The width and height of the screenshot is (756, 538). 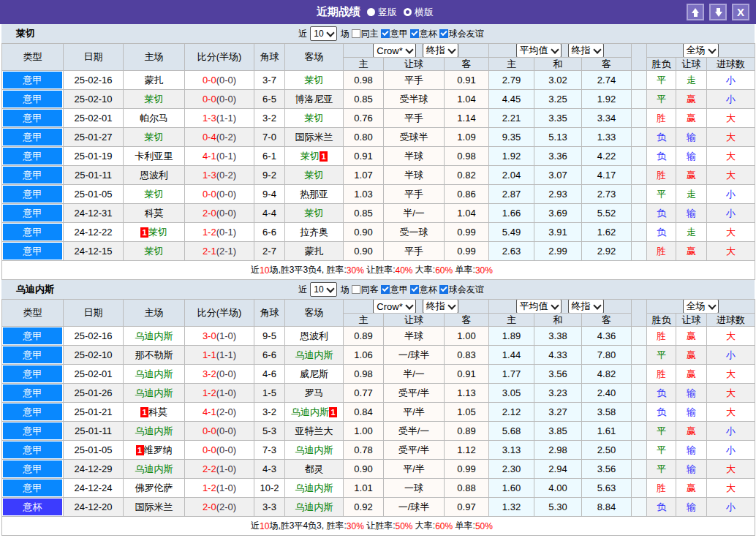 What do you see at coordinates (512, 355) in the screenshot?
I see `cell-avg-home: 1.44` at bounding box center [512, 355].